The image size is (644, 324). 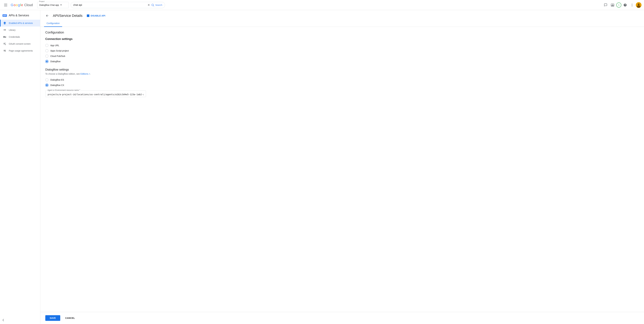 What do you see at coordinates (58, 56) in the screenshot?
I see `radio-cloud-pub-sub-label: Cloud Pub/Sub` at bounding box center [58, 56].